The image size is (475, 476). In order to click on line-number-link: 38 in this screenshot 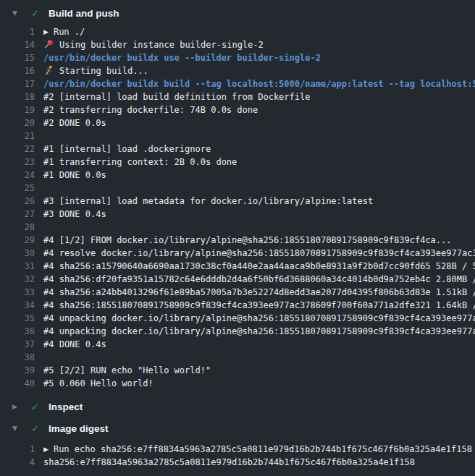, I will do `click(17, 357)`.